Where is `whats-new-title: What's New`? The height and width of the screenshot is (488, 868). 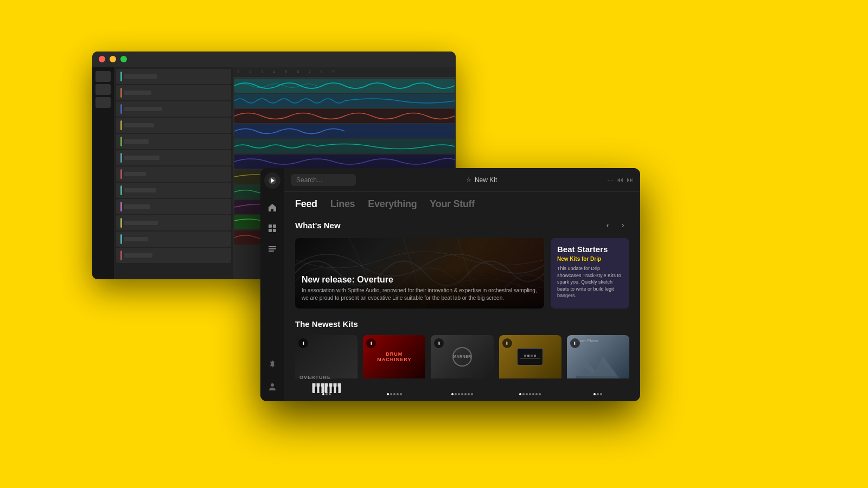
whats-new-title: What's New is located at coordinates (318, 226).